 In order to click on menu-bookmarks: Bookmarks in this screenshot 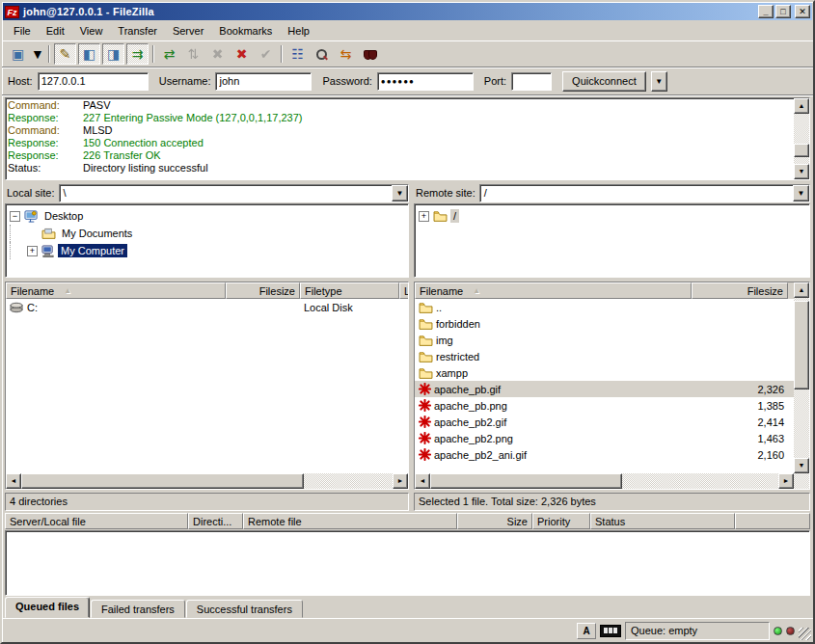, I will do `click(245, 31)`.